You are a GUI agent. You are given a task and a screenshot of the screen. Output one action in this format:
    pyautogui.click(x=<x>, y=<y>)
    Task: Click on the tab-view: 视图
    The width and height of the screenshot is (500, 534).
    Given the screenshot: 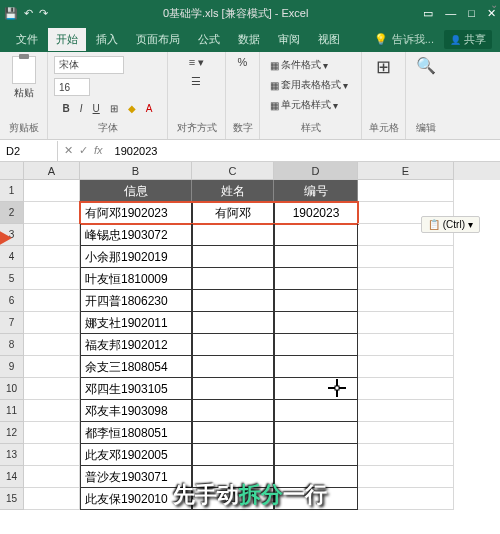 What is the action you would take?
    pyautogui.click(x=329, y=40)
    